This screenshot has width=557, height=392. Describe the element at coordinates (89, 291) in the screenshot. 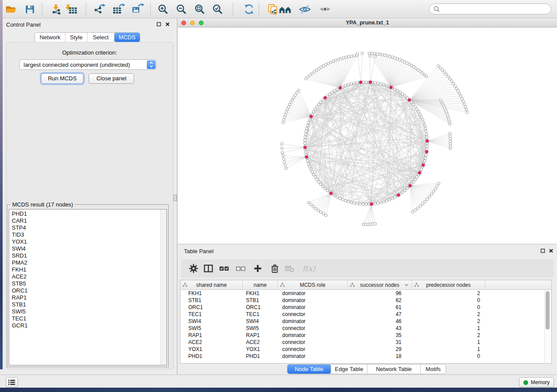

I see `mcds-result-item: ORC1` at that location.